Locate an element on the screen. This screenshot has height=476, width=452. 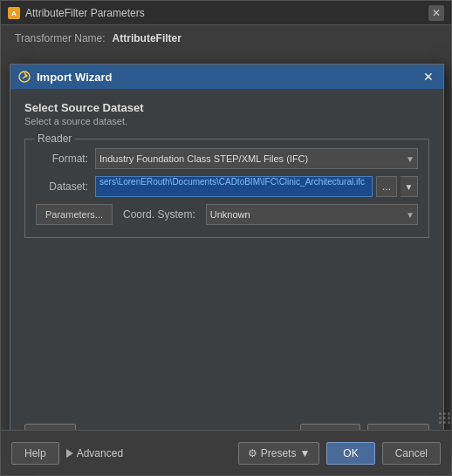
format-row: Format: Industry Foundation Class STEP/X… is located at coordinates (227, 159).